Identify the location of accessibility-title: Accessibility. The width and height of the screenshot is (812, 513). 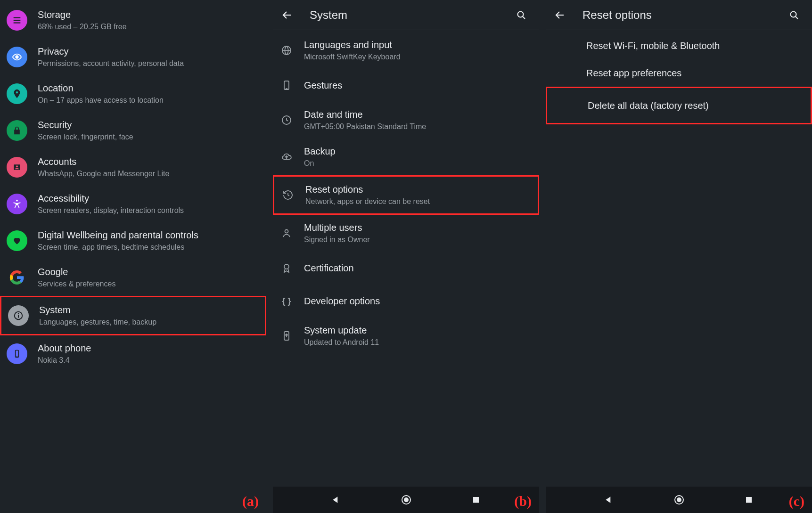
(111, 198).